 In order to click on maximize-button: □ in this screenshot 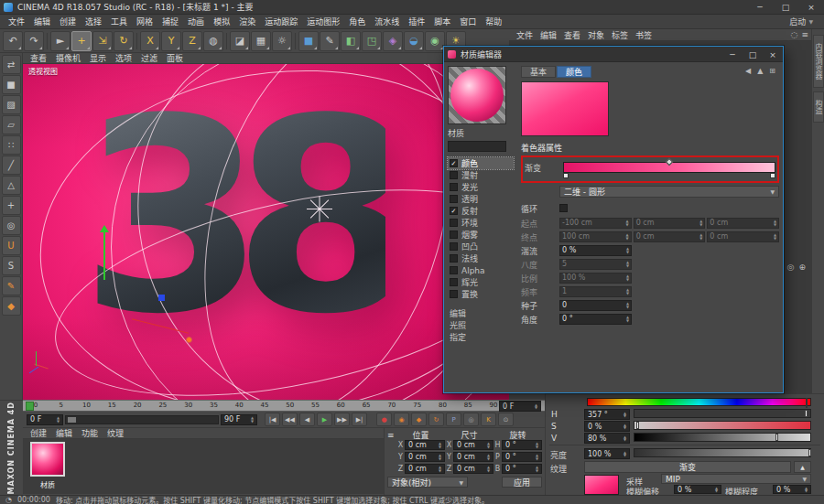, I will do `click(786, 7)`.